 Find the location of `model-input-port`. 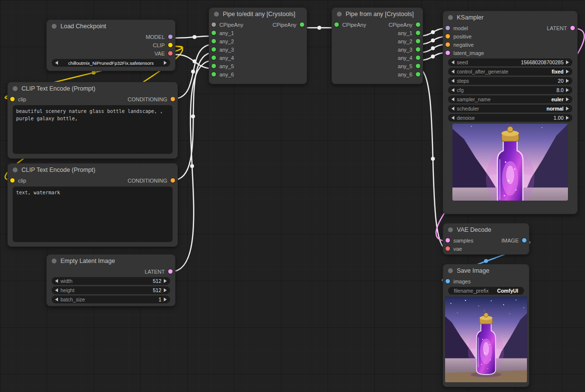

model-input-port is located at coordinates (448, 28).